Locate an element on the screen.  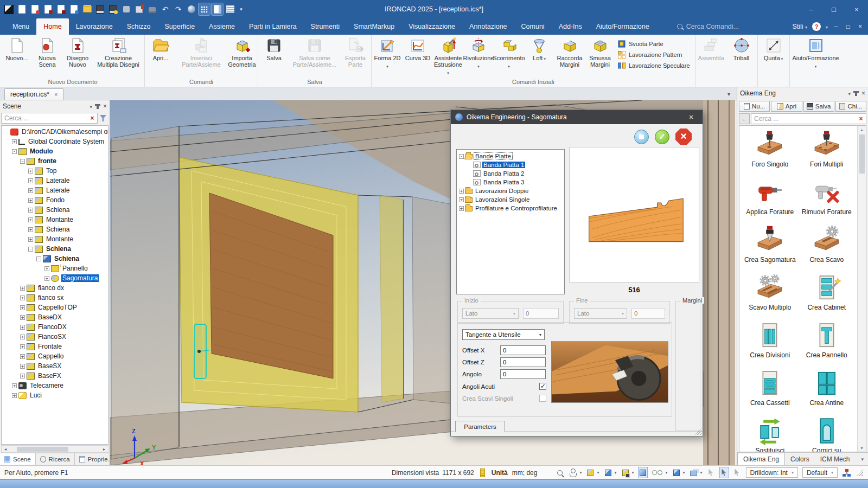
clear-search-icon: × is located at coordinates (861, 119).